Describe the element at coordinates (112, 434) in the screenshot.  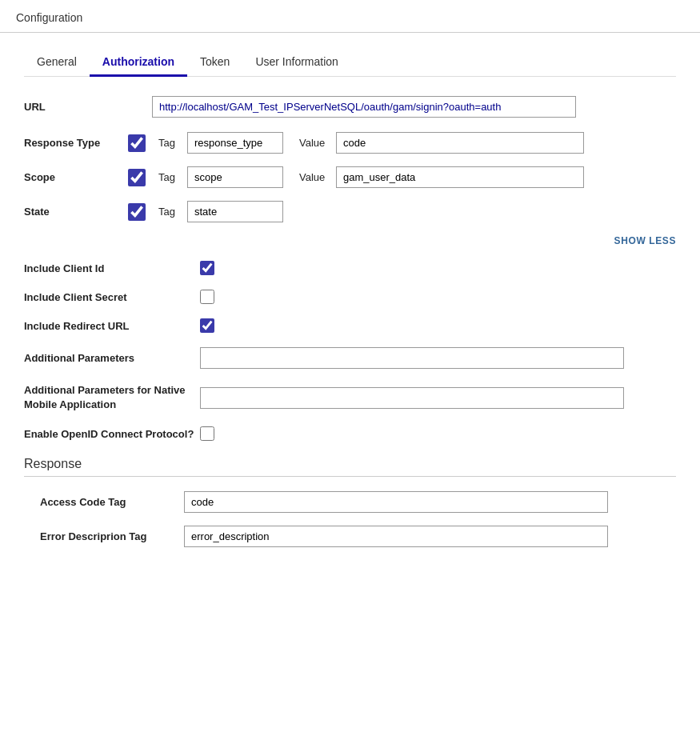
I see `enable-openid-label: Enable OpenID Connect Protocol?` at that location.